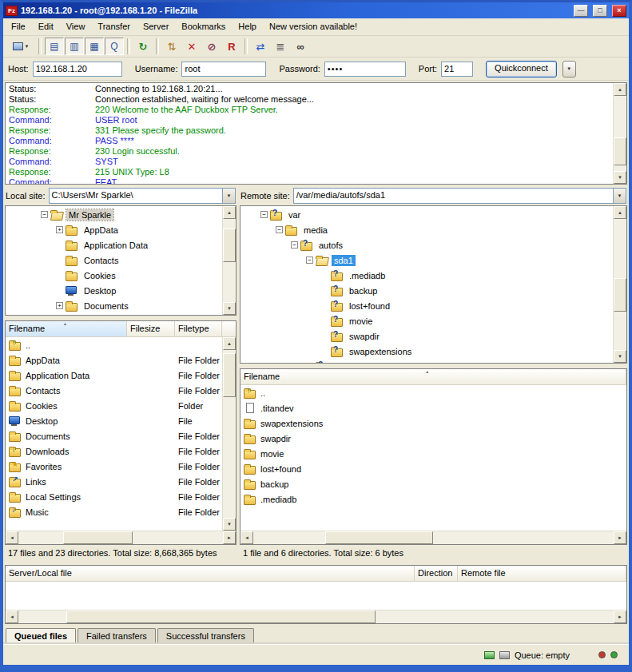  What do you see at coordinates (100, 276) in the screenshot?
I see `tree-item-label: Cookies` at bounding box center [100, 276].